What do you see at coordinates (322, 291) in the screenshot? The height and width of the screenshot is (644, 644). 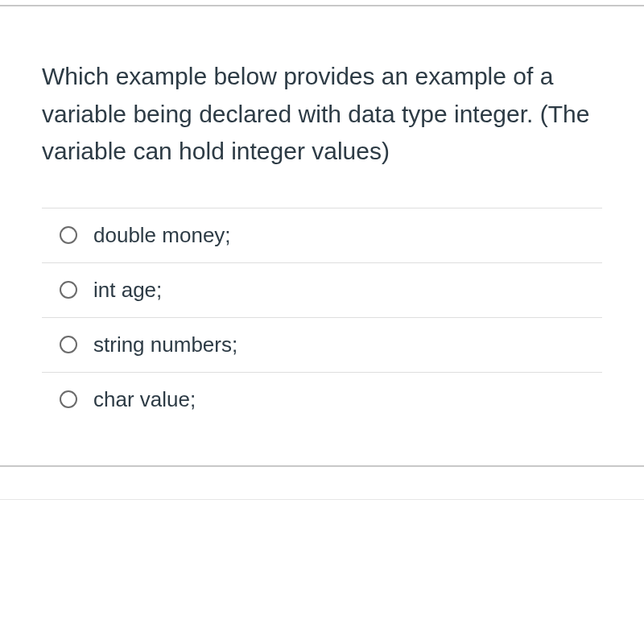 I see `option-row: int age;` at bounding box center [322, 291].